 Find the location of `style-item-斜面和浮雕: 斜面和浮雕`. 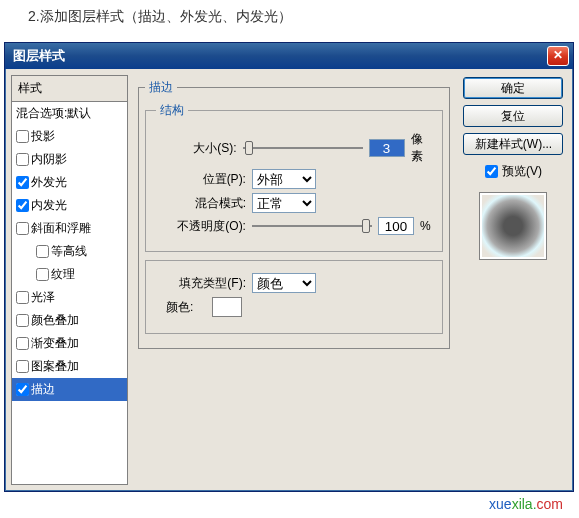

style-item-斜面和浮雕: 斜面和浮雕 is located at coordinates (70, 228).